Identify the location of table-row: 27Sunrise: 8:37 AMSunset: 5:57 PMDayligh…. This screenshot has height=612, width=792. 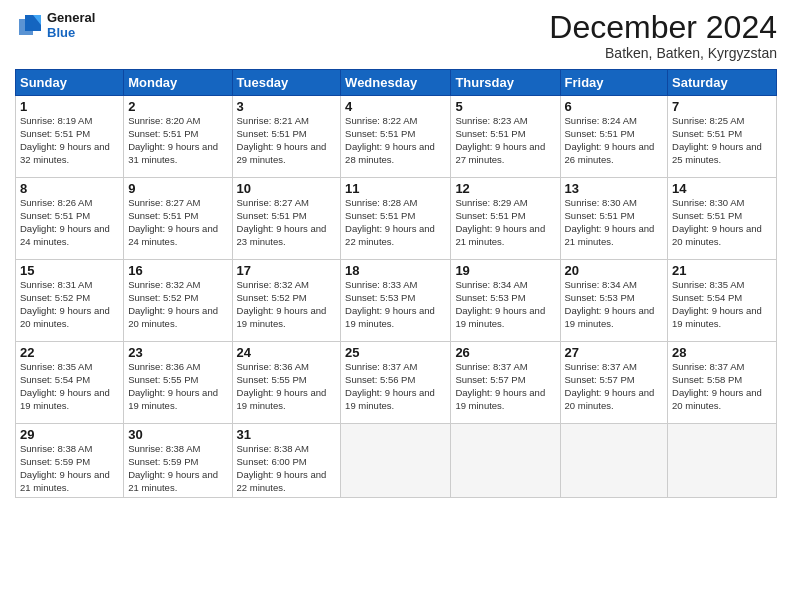
(614, 383).